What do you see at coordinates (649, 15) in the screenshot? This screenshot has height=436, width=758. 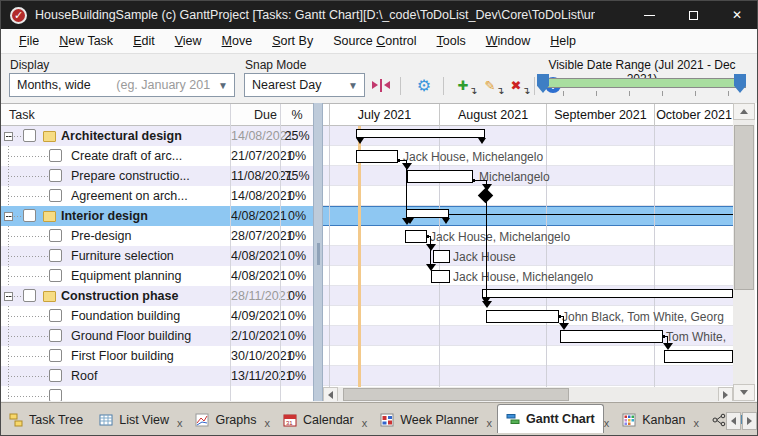 I see `minimize-button` at bounding box center [649, 15].